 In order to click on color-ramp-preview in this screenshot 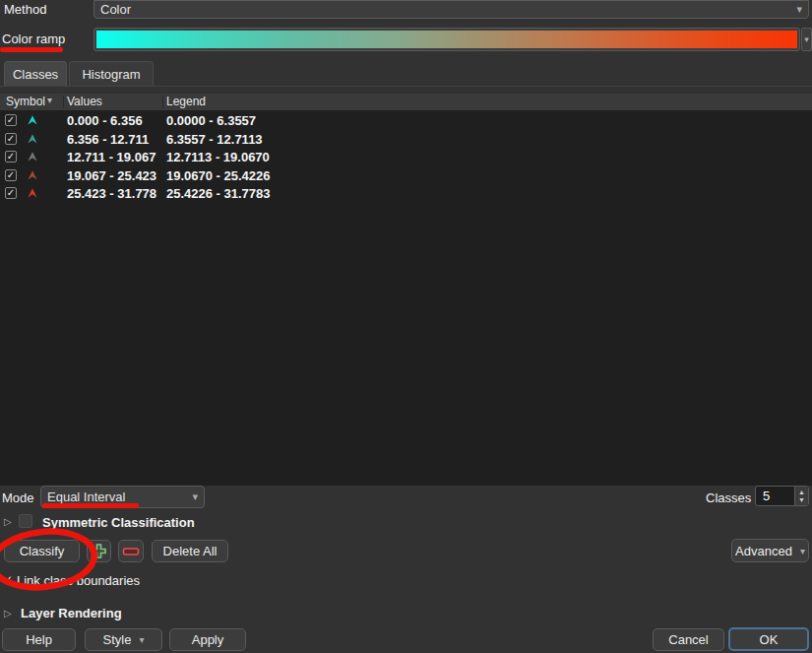, I will do `click(447, 39)`.